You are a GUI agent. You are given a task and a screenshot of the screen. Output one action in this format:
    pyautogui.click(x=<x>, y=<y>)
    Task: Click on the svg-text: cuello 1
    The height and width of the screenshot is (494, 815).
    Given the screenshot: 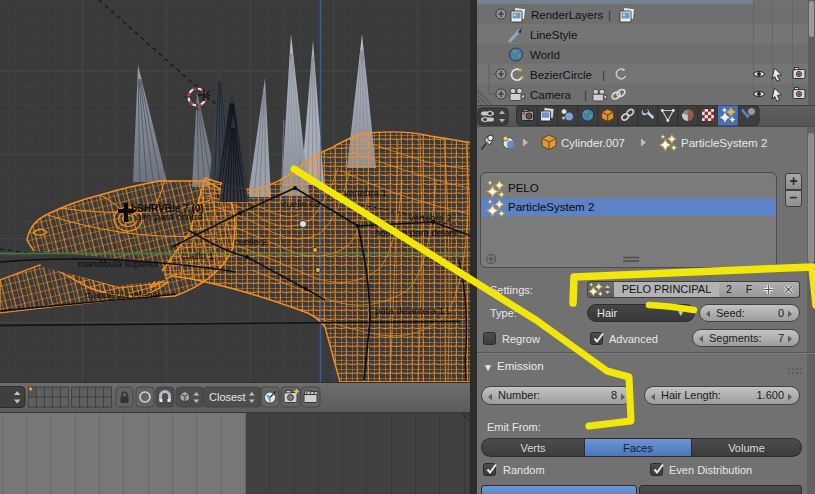 What is the action you would take?
    pyautogui.click(x=198, y=256)
    